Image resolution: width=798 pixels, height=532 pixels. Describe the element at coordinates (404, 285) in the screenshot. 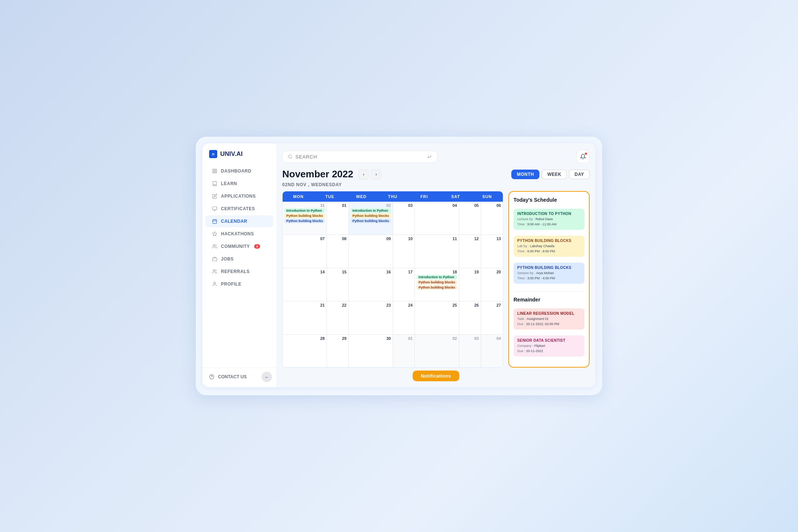

I see `calendar-cell-nov17: 17` at that location.